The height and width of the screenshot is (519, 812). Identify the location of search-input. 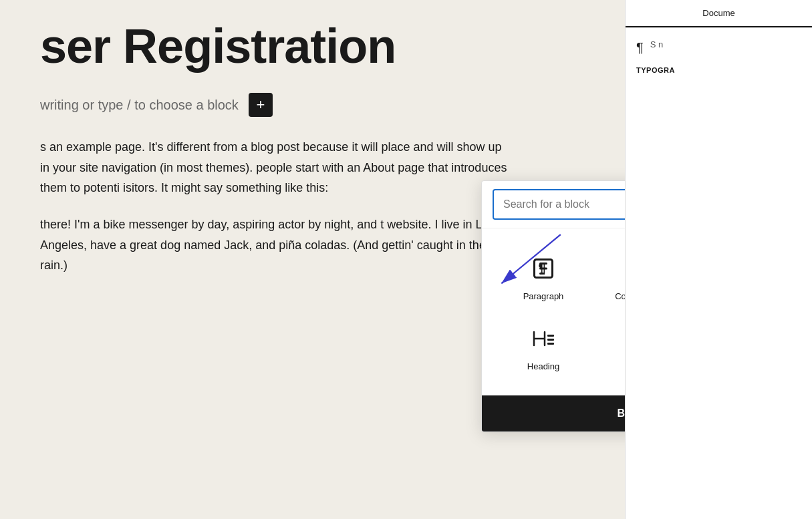
(564, 204).